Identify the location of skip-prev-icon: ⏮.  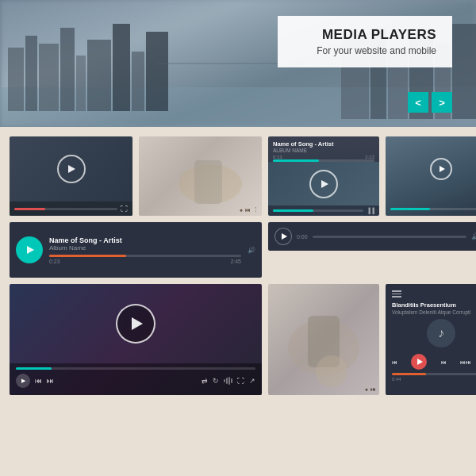
(38, 381).